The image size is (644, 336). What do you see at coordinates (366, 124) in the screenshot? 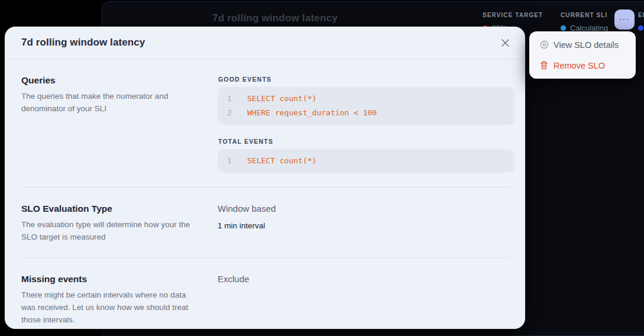
I see `queries-section-right: GOOD EVENTS 1 SELECT count(*) 2 WHERE re…` at bounding box center [366, 124].